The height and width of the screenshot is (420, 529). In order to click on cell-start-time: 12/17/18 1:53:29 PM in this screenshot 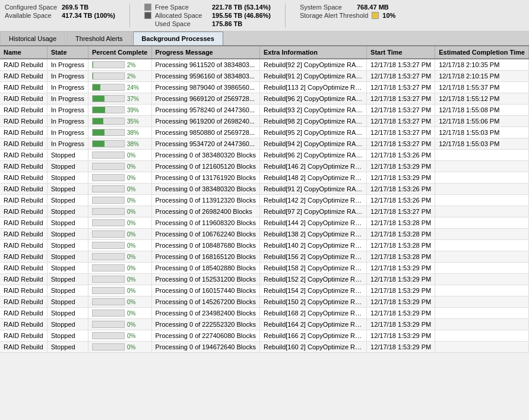, I will do `click(401, 269)`.